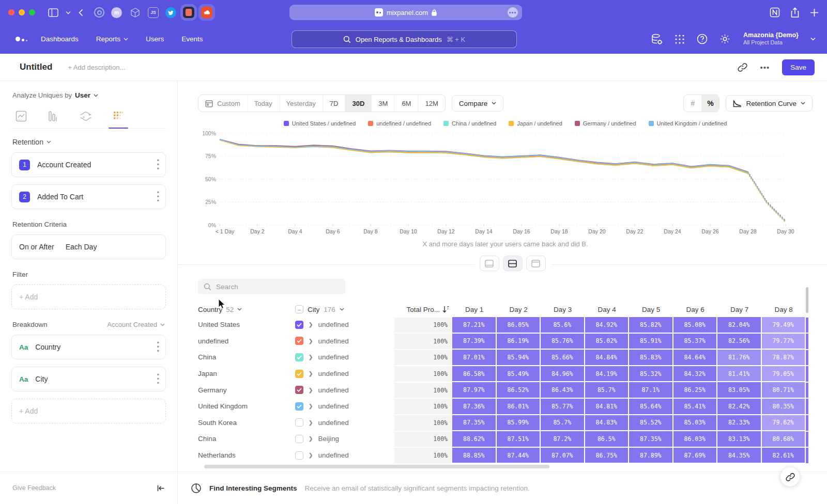 This screenshot has height=504, width=827. What do you see at coordinates (359, 103) in the screenshot?
I see `range-30d: 30D` at bounding box center [359, 103].